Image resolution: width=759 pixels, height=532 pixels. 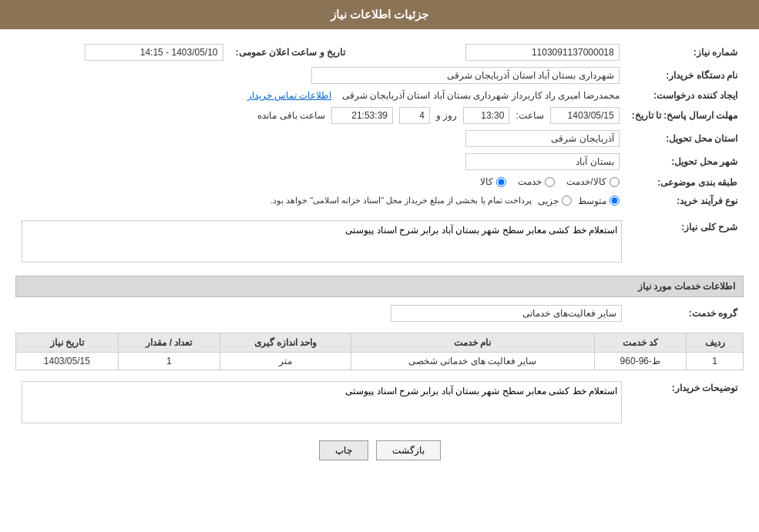 I want to click on services-header-row: ردیف کد خدمت نام خدمت واحد اندازه گیری ت…, so click(x=380, y=342).